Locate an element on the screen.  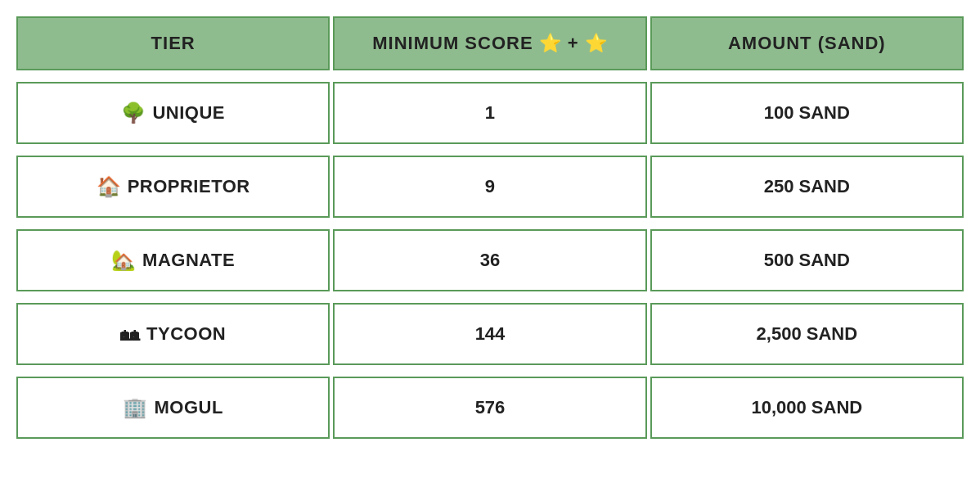
header-row: TIER MINIMUM SCORE ⭐ + ⭐ AMOUNT (SAND) is located at coordinates (490, 43).